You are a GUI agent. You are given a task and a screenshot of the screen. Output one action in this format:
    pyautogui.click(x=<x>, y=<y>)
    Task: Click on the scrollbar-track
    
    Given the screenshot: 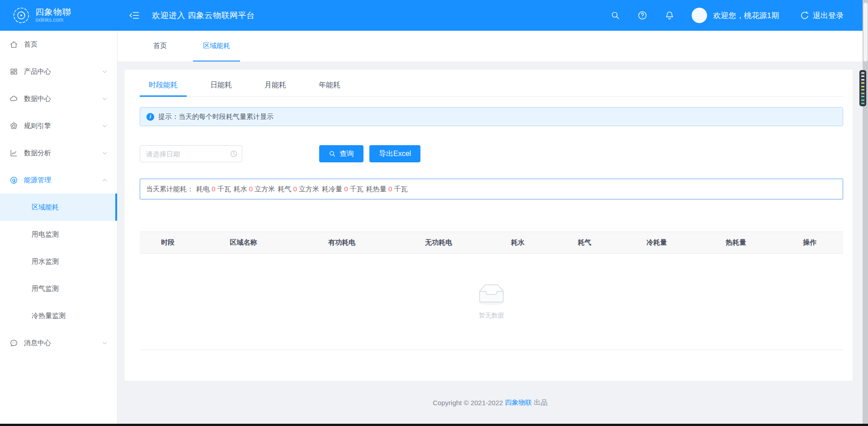 What is the action you would take?
    pyautogui.click(x=865, y=213)
    